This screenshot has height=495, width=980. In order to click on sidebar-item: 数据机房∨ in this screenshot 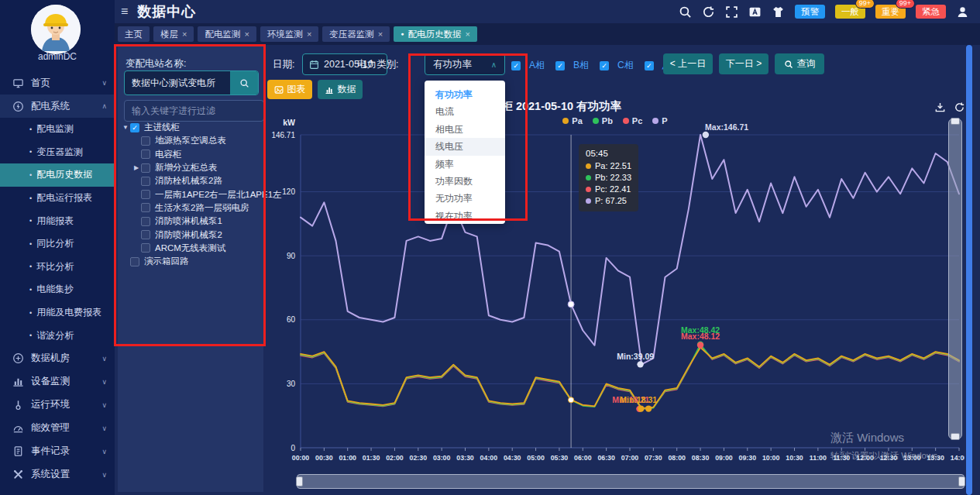, I will do `click(57, 359)`.